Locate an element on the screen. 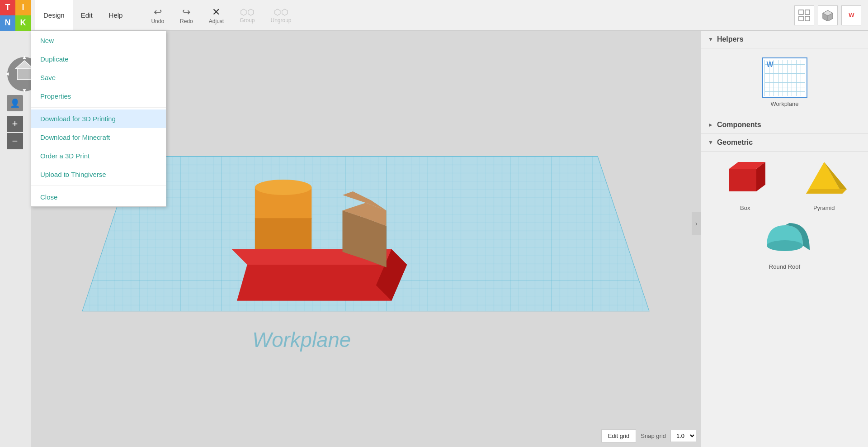 The image size is (868, 447). logo-k: K is located at coordinates (23, 23).